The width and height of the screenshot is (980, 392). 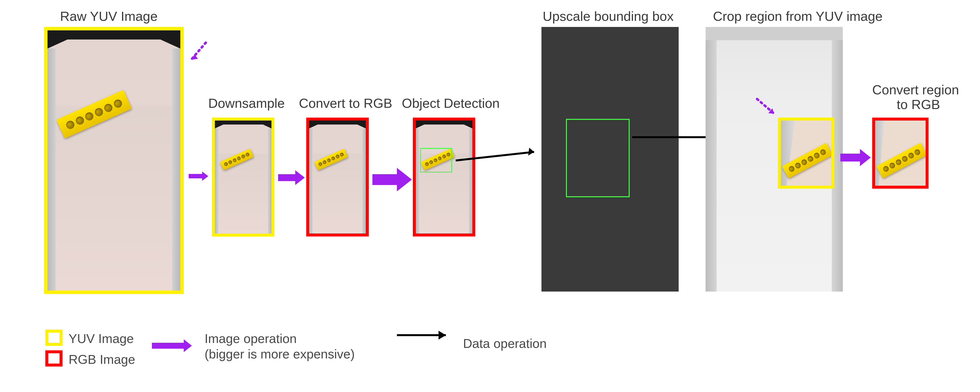 I want to click on label-downsample: Downsample, so click(x=247, y=103).